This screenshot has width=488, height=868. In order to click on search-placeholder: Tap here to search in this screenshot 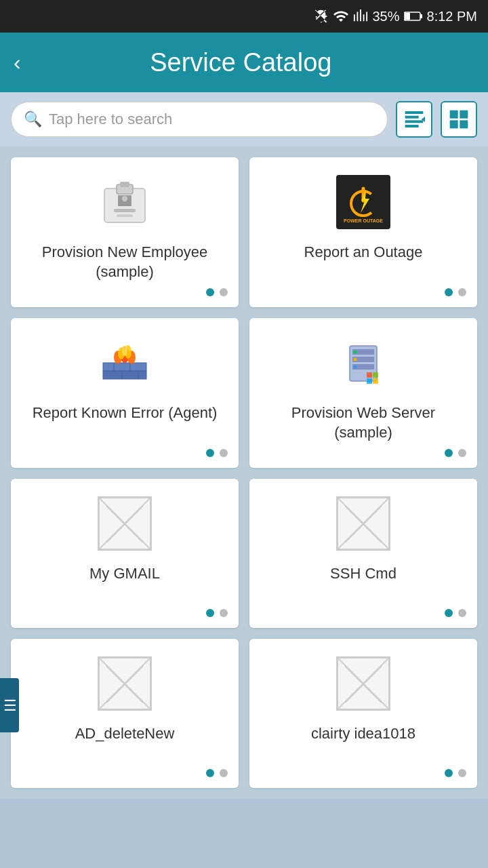, I will do `click(110, 119)`.